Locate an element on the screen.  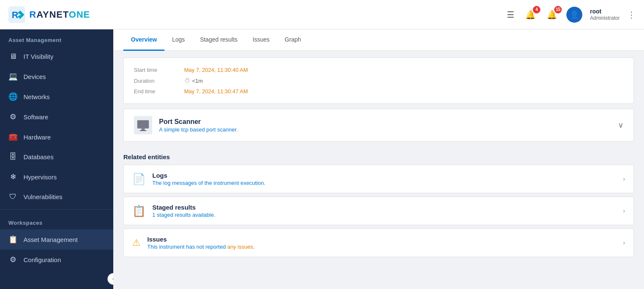
entity-card-logs: 📄 Logs The log messages of the instrumen… is located at coordinates (378, 179).